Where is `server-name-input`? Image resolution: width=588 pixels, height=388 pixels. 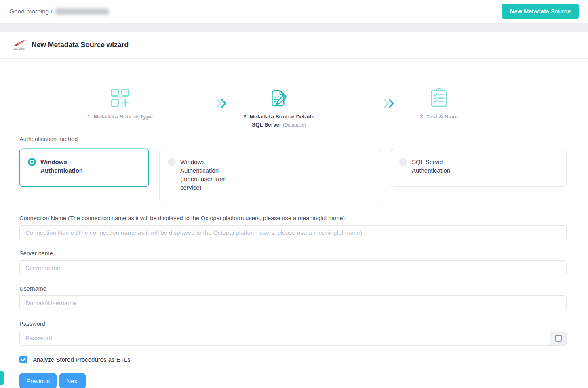
server-name-input is located at coordinates (293, 268).